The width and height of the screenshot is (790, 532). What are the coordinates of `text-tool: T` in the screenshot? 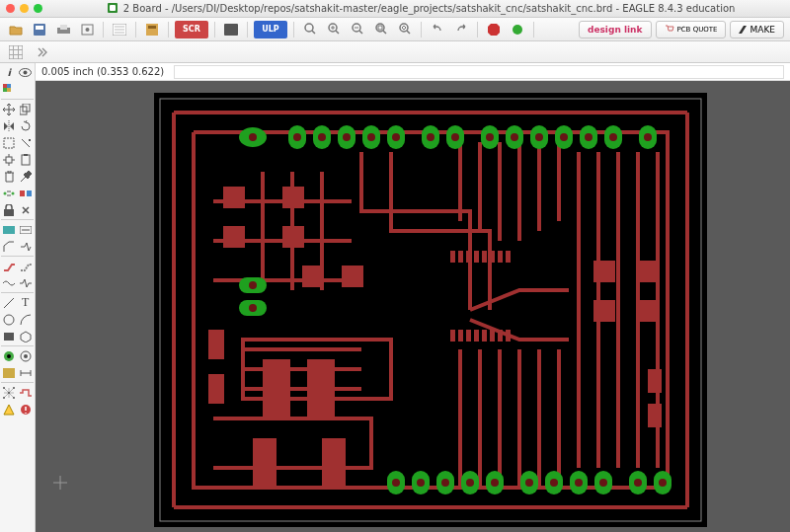 It's located at (26, 302).